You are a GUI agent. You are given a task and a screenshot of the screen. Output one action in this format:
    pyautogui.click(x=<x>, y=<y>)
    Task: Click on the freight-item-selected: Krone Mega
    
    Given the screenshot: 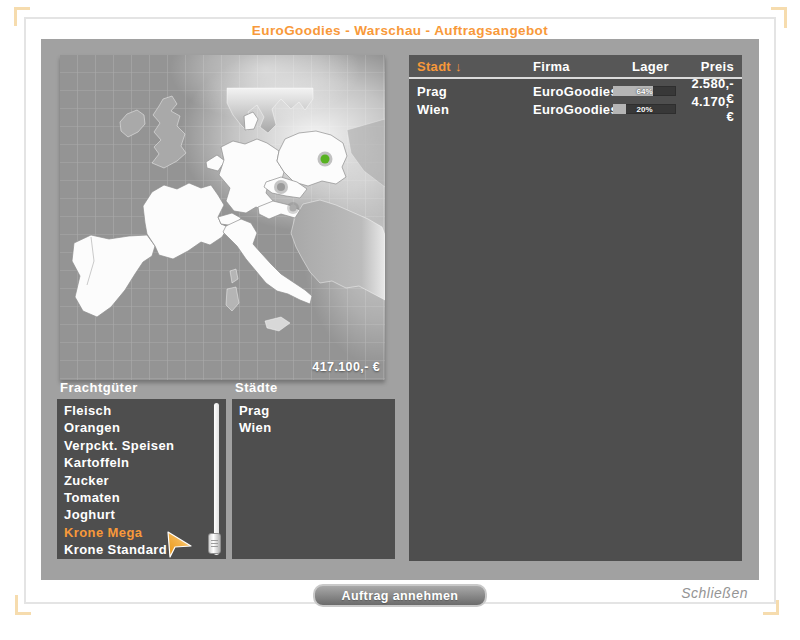 What is the action you would take?
    pyautogui.click(x=142, y=532)
    